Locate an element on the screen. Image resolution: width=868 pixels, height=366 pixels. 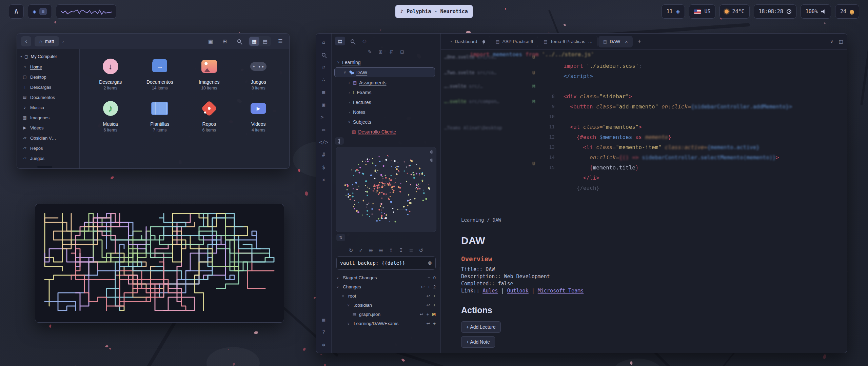
git-item-learning-daw-exams: ∨Learning/DAW/Exams↩+ is located at coordinates (386, 323).